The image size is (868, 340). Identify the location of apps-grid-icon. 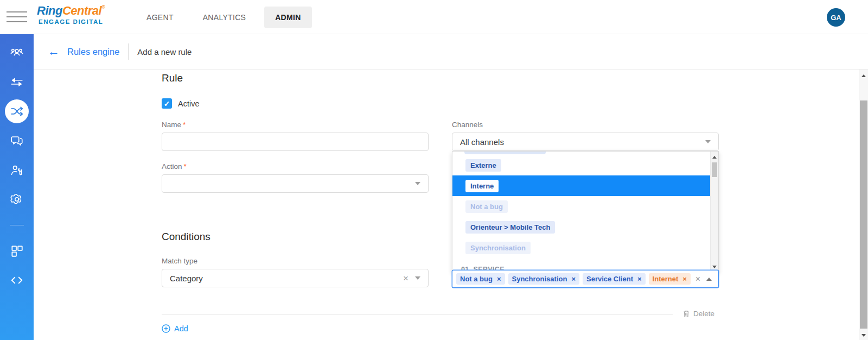
(17, 251).